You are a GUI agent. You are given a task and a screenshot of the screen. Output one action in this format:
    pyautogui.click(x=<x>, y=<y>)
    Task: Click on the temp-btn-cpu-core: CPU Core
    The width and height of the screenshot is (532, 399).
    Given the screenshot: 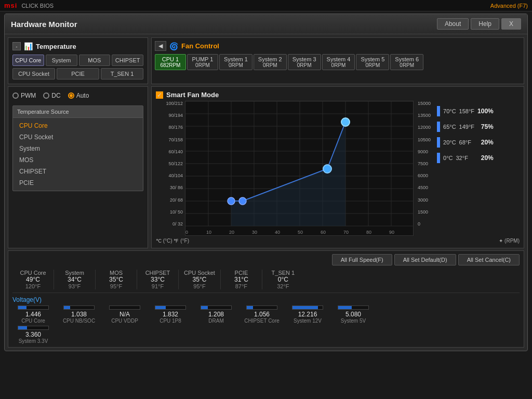 What is the action you would take?
    pyautogui.click(x=28, y=60)
    